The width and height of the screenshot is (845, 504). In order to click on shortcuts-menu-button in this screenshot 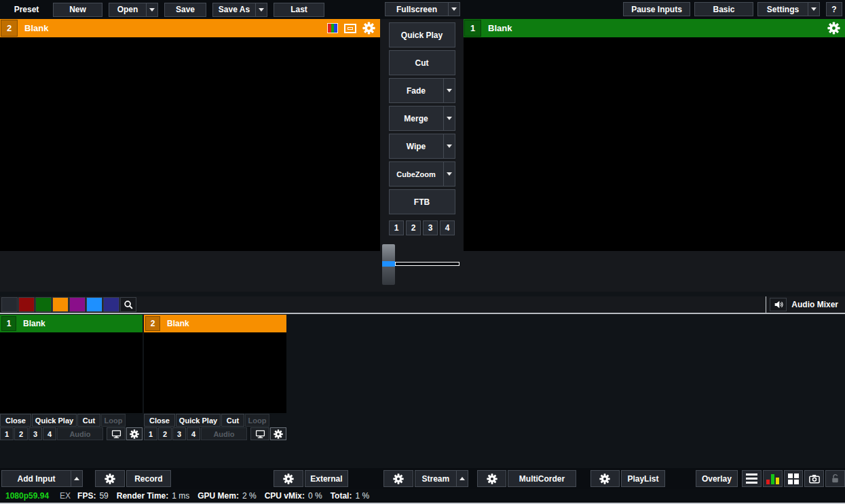, I will do `click(752, 479)`.